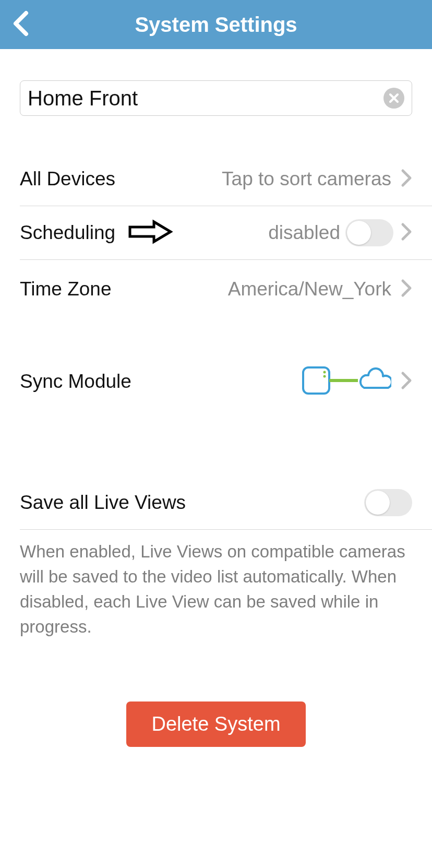  What do you see at coordinates (304, 233) in the screenshot?
I see `scheduling-value: disabled` at bounding box center [304, 233].